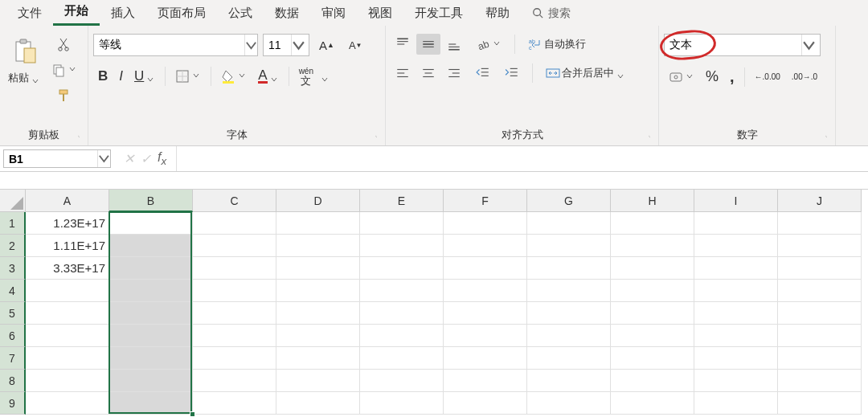 Image resolution: width=868 pixels, height=417 pixels. What do you see at coordinates (151, 201) in the screenshot?
I see `column-header: B` at bounding box center [151, 201].